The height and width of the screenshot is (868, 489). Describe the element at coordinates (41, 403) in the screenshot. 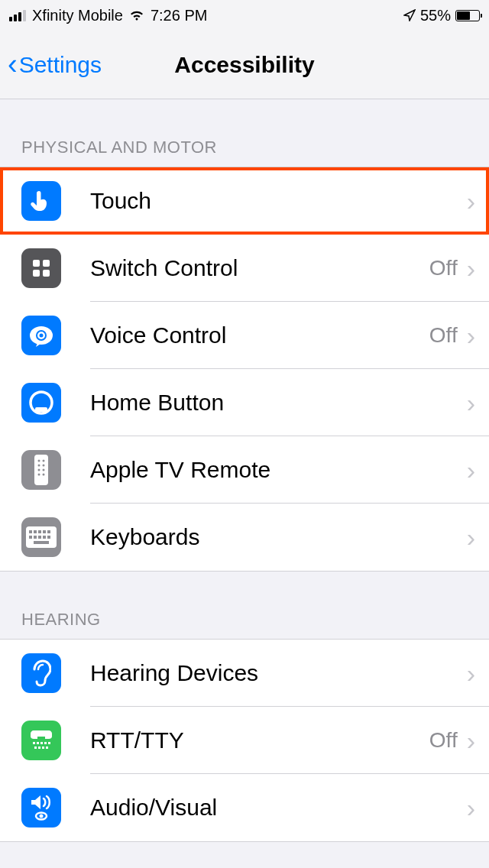

I see `home-button-icon` at that location.